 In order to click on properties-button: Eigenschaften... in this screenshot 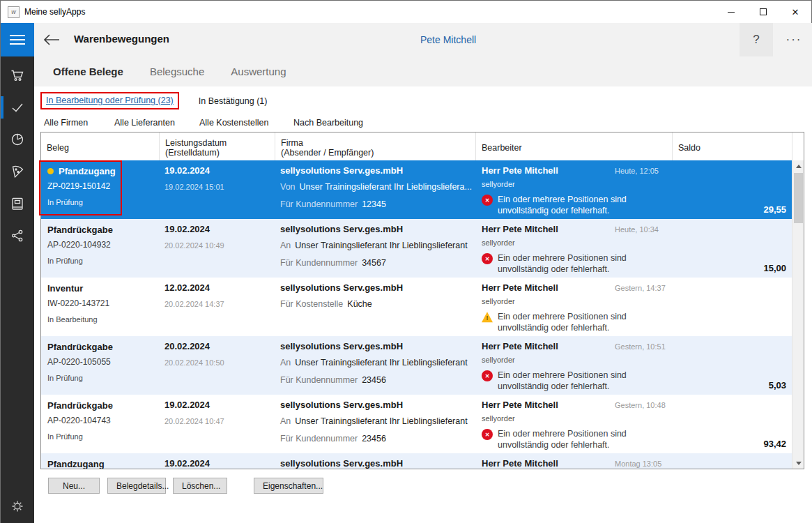, I will do `click(289, 485)`.